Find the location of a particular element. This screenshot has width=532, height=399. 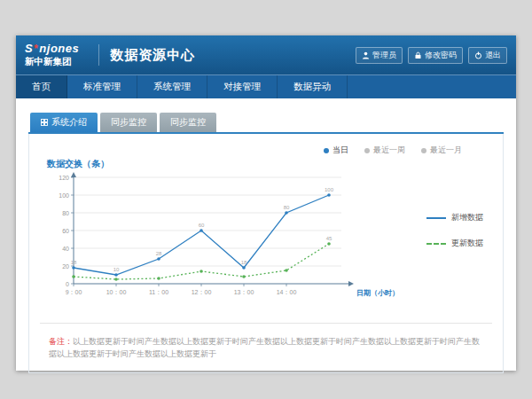

svg-text: 9：00 is located at coordinates (74, 293).